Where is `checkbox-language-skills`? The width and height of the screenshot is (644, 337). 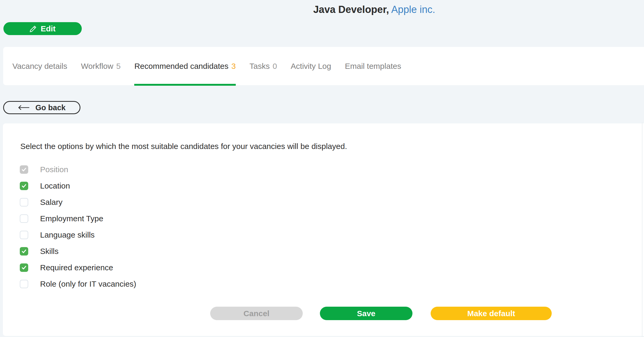
checkbox-language-skills is located at coordinates (24, 235).